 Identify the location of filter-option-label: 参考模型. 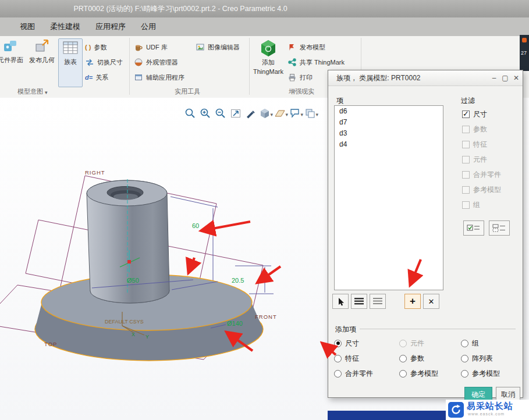
(487, 190).